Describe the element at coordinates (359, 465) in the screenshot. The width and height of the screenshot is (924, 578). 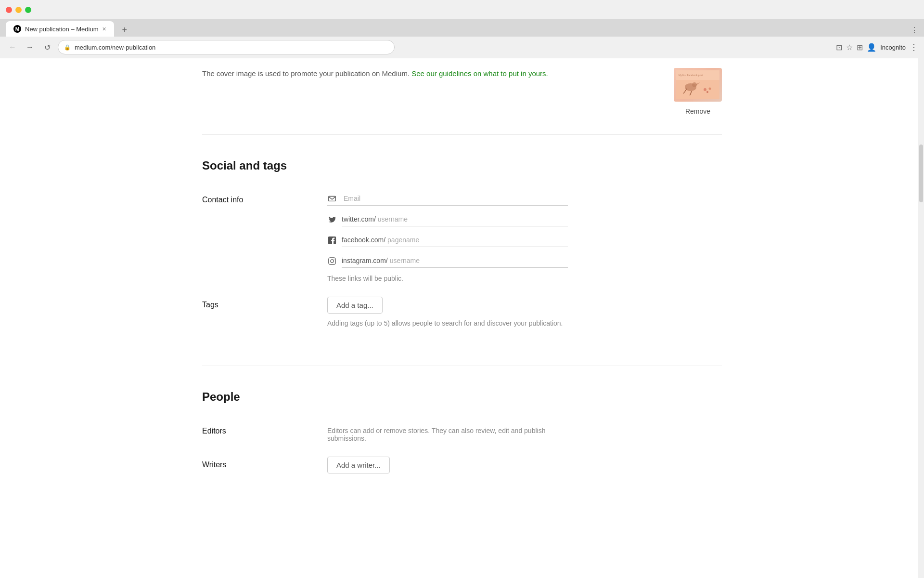
I see `add-writer-button-label: Add a writer...` at that location.